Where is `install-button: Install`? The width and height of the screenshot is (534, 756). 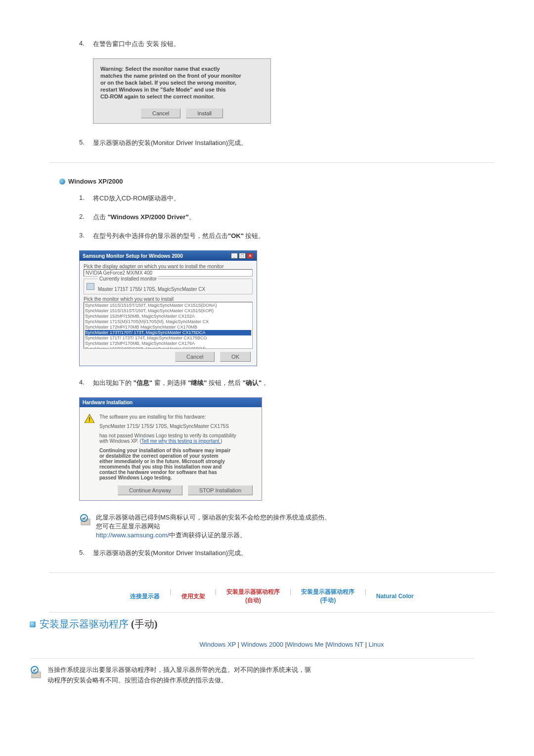 install-button: Install is located at coordinates (205, 113).